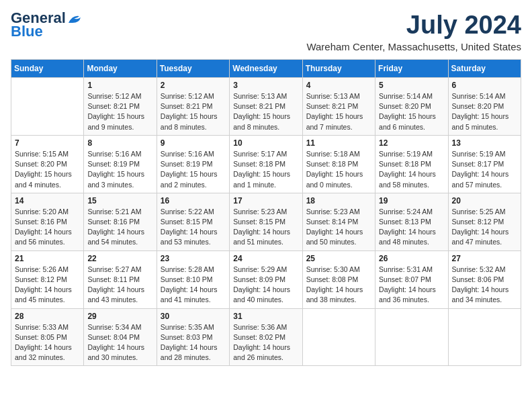 The width and height of the screenshot is (532, 411). I want to click on calendar-cell: 27Sunrise: 5:32 AM Sunset: 8:06 PM Dayli…, so click(484, 279).